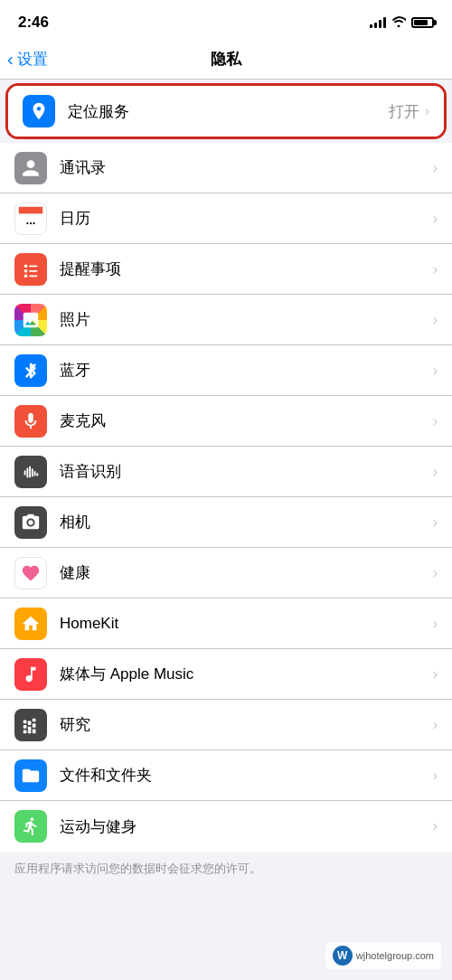 The image size is (452, 980). I want to click on settings-item-microphone: 麦克风 ›, so click(226, 421).